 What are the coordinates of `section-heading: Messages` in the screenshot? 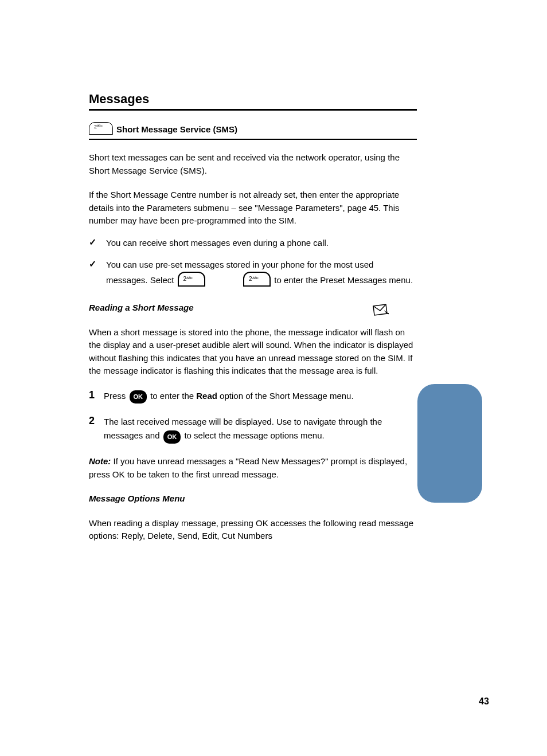 It's located at (253, 101).